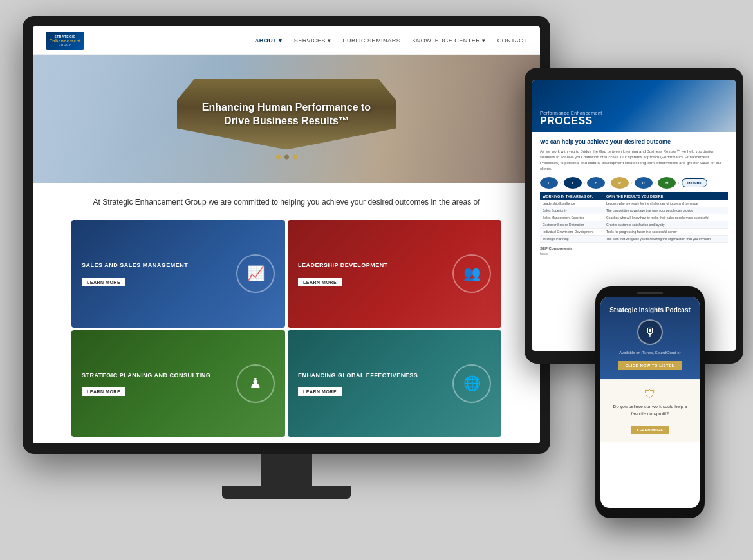 The height and width of the screenshot is (560, 753). I want to click on logo-line2: Enhancement, so click(64, 41).